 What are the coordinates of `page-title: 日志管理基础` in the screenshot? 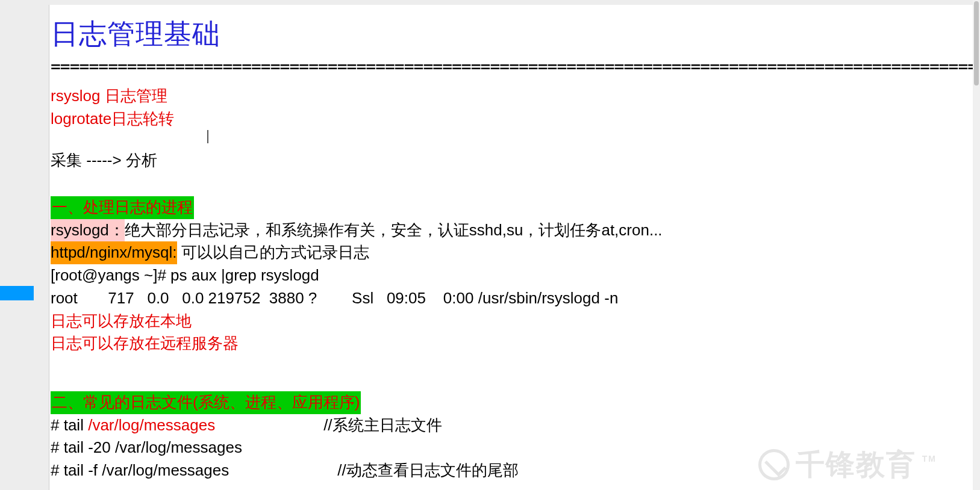 It's located at (512, 34).